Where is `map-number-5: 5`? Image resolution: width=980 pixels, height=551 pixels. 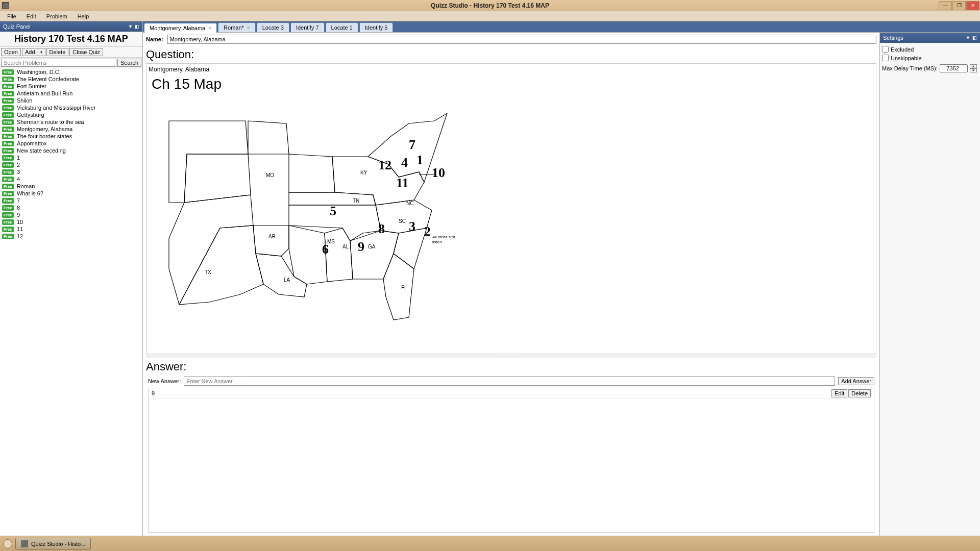 map-number-5: 5 is located at coordinates (333, 211).